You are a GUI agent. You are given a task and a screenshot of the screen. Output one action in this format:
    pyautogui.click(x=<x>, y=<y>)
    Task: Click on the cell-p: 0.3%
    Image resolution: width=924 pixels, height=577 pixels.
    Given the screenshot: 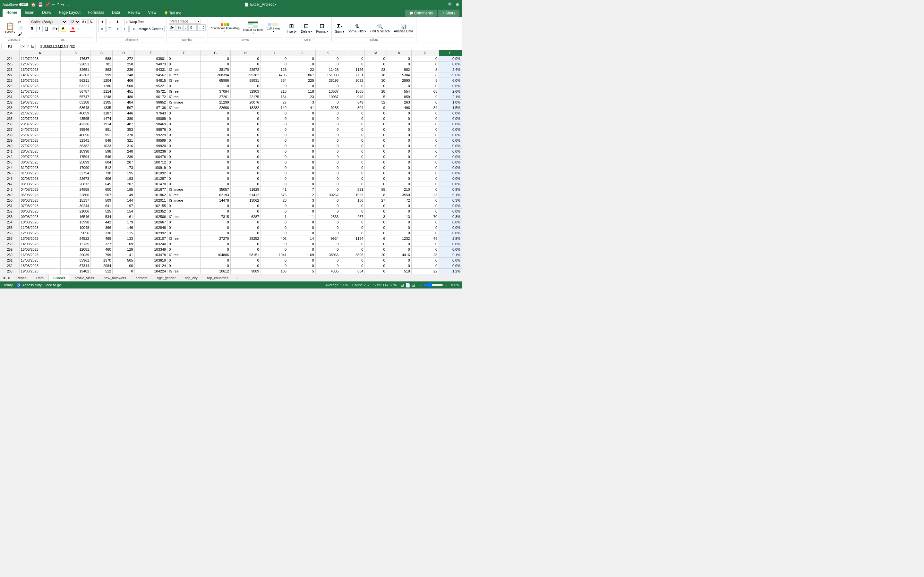 What is the action you would take?
    pyautogui.click(x=451, y=217)
    